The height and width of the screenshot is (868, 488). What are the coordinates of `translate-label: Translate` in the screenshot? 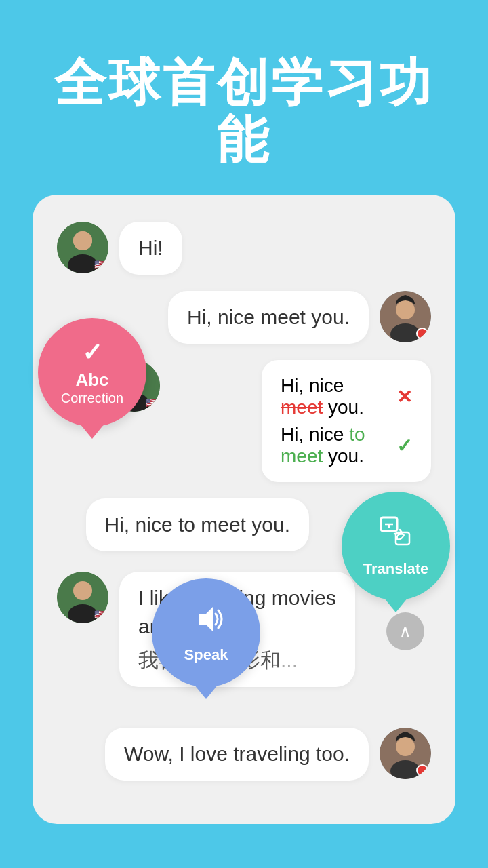 It's located at (396, 569).